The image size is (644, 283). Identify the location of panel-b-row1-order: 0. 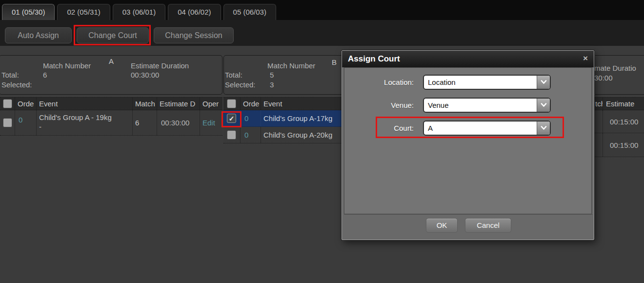
(251, 118).